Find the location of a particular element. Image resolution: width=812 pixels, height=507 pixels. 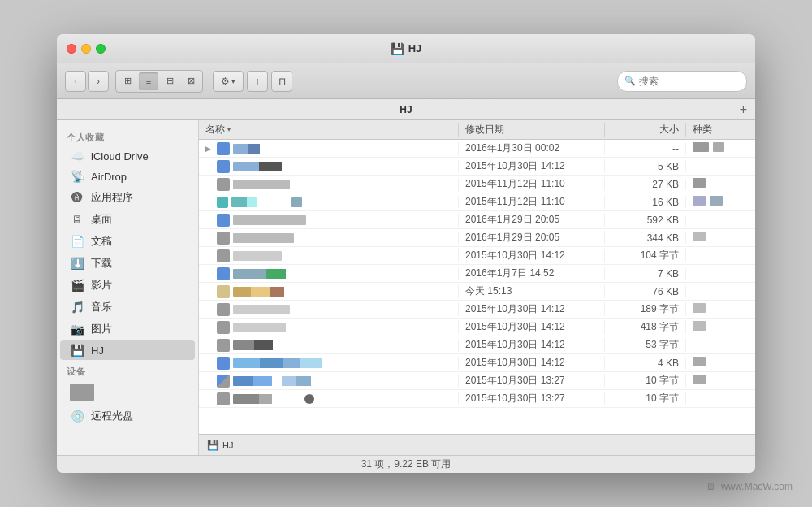

pathbar-label: HJ is located at coordinates (227, 445).